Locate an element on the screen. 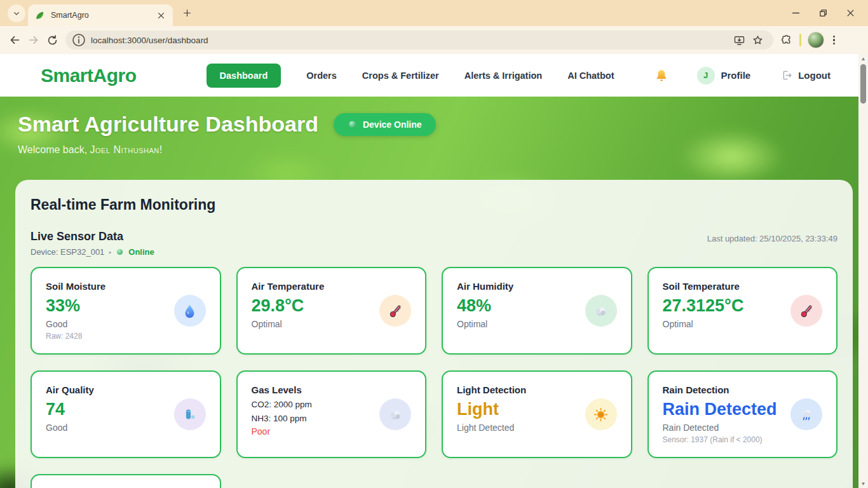 The height and width of the screenshot is (488, 868). subsection-title: Live Sensor Data is located at coordinates (77, 236).